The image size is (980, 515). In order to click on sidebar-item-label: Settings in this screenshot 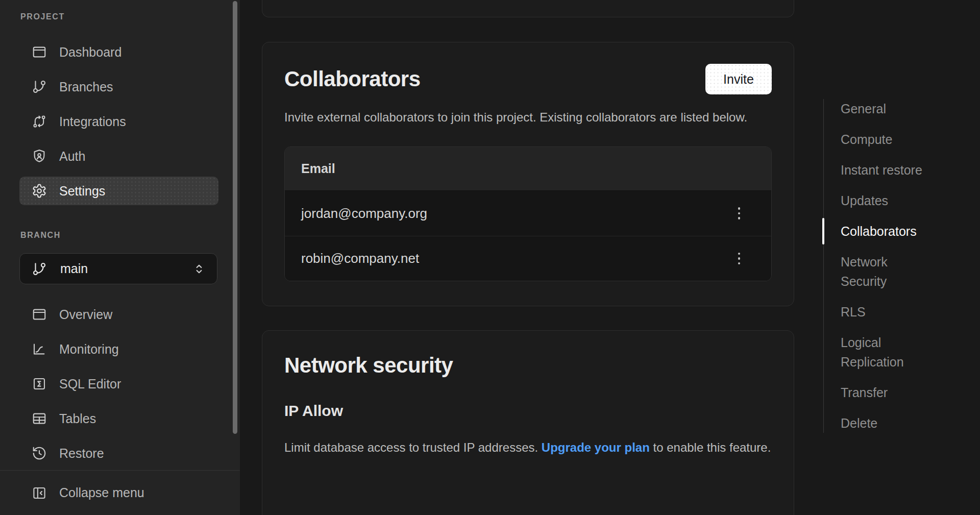, I will do `click(82, 191)`.